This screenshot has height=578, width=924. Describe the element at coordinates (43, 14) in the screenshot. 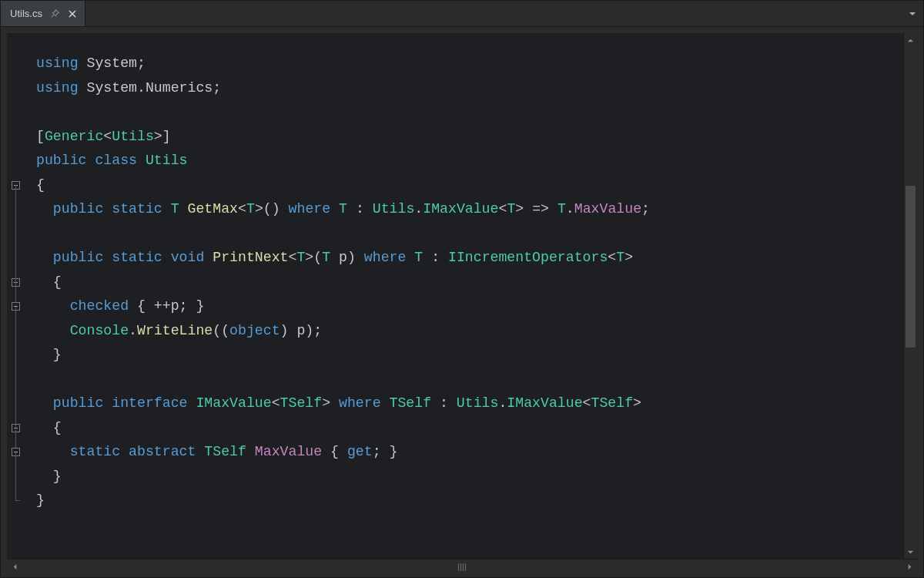

I see `file-tab: Utils.cs` at that location.